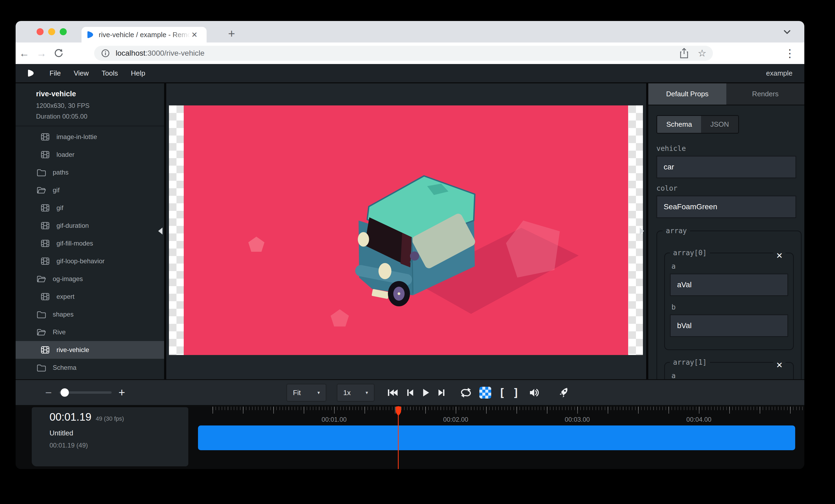 This screenshot has width=835, height=504. I want to click on menu-view: View, so click(81, 73).